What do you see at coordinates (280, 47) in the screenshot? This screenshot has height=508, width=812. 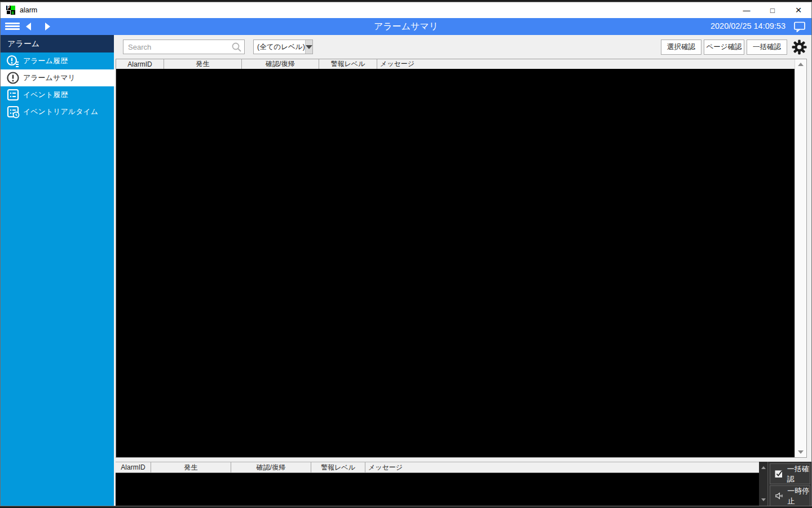 I see `level-filter-value: (全てのレベル)` at bounding box center [280, 47].